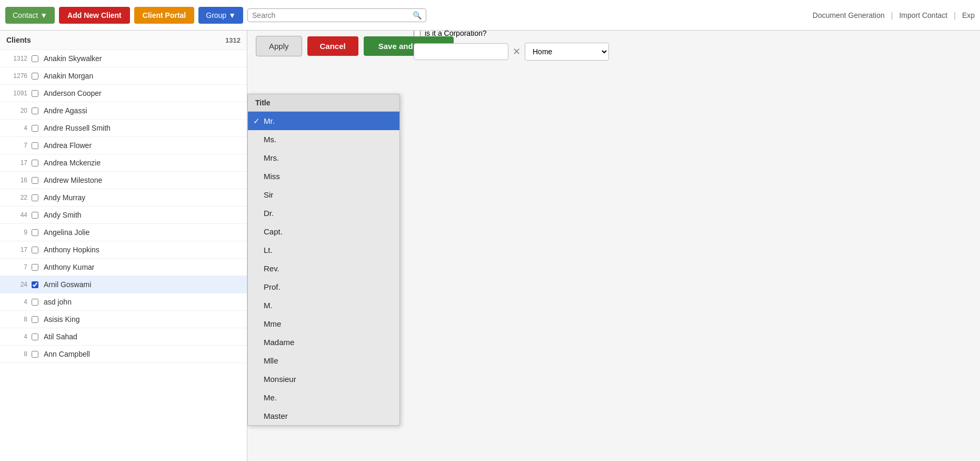 The image size is (980, 461). Describe the element at coordinates (232, 15) in the screenshot. I see `group-chevron-icon: ▼` at that location.